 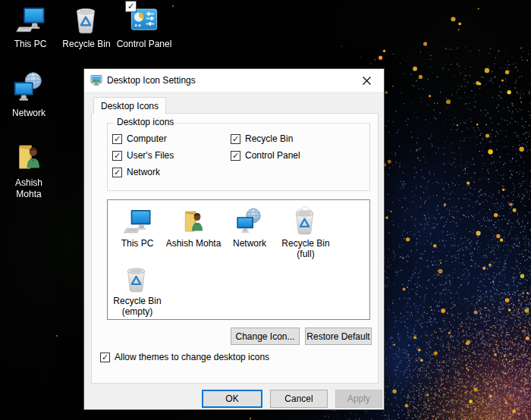 What do you see at coordinates (86, 27) in the screenshot?
I see `desktop-icon-recycle-bin: Recycle Bin` at bounding box center [86, 27].